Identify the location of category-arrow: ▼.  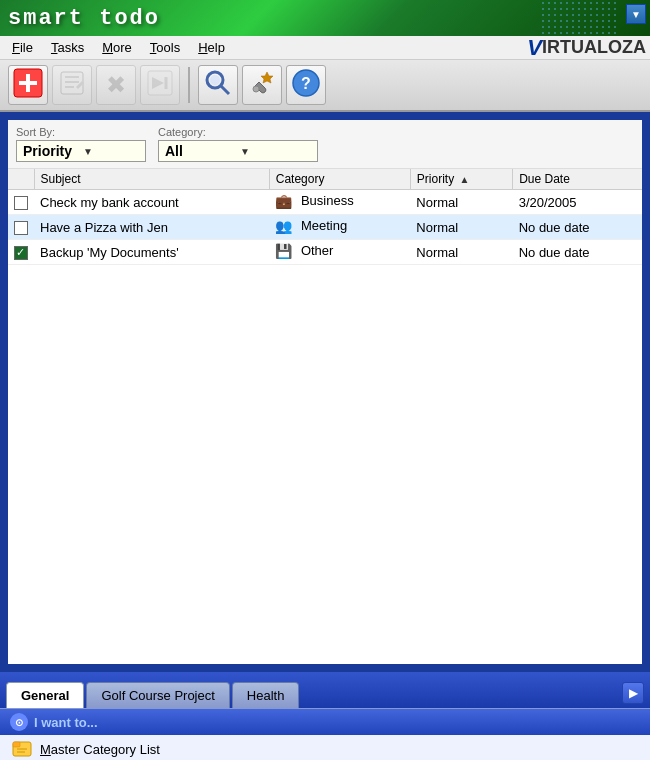
(276, 152).